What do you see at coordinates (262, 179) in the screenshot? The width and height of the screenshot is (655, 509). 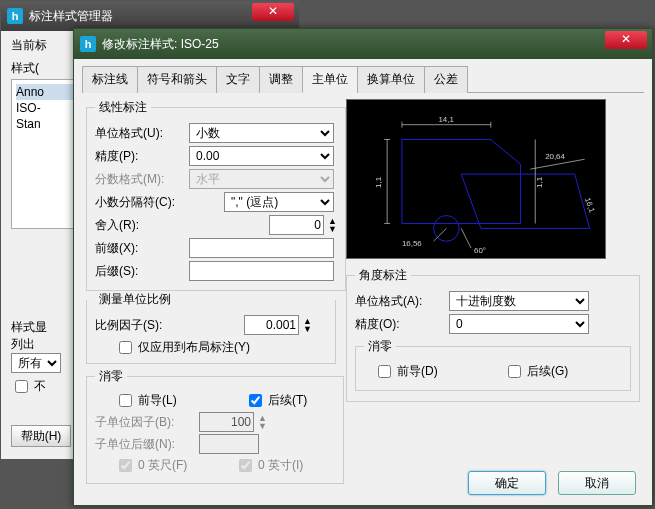 I see `fraction-format-select: 水平` at bounding box center [262, 179].